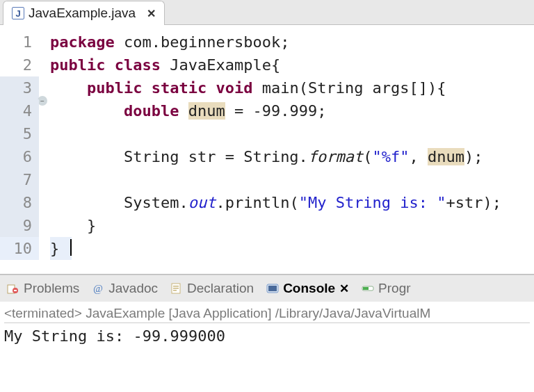  I want to click on gutter-line-number: 1, so click(19, 42).